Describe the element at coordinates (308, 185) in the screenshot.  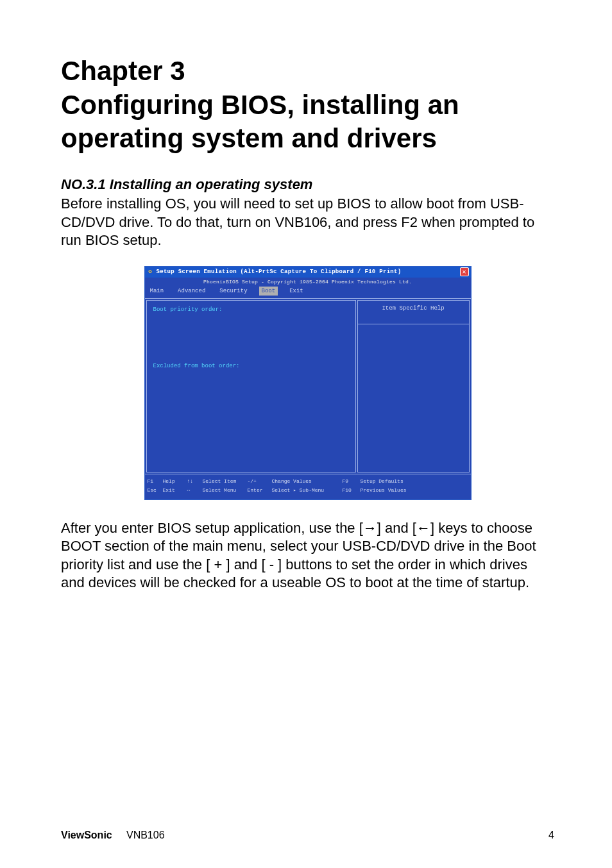
I see `section-title: NO.3.1 Installing an operating system` at that location.